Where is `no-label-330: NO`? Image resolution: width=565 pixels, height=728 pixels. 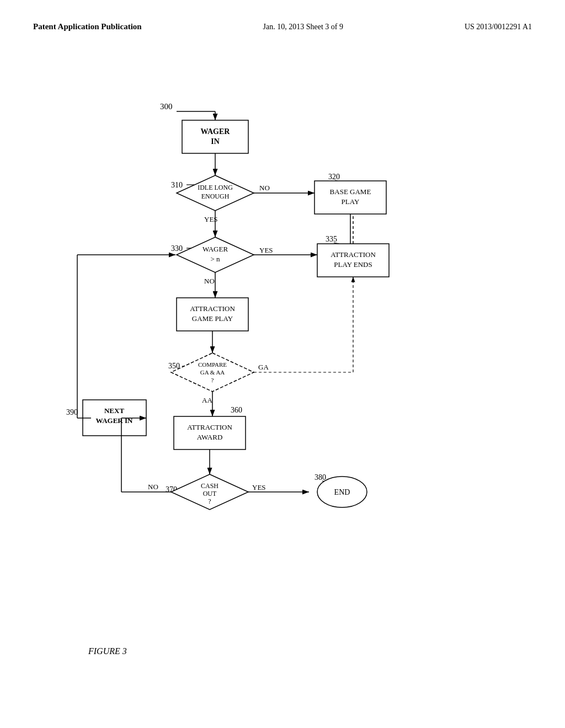 no-label-330: NO is located at coordinates (210, 281).